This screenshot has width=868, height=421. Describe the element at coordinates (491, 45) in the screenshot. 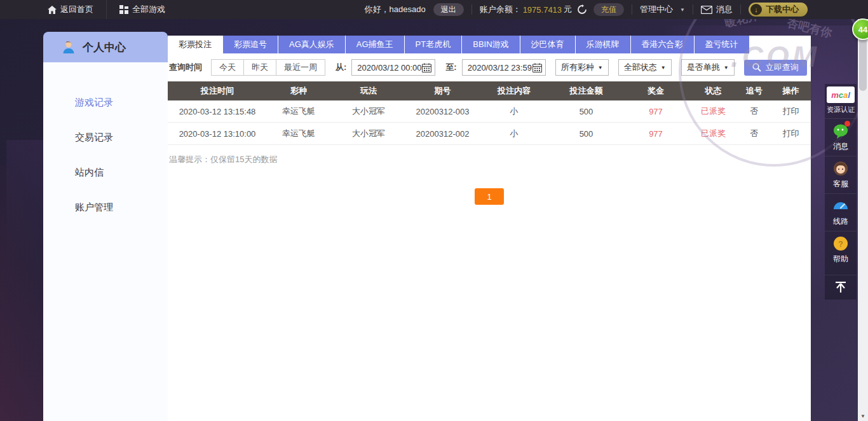

I see `tab-bbin: BBIN游戏` at that location.